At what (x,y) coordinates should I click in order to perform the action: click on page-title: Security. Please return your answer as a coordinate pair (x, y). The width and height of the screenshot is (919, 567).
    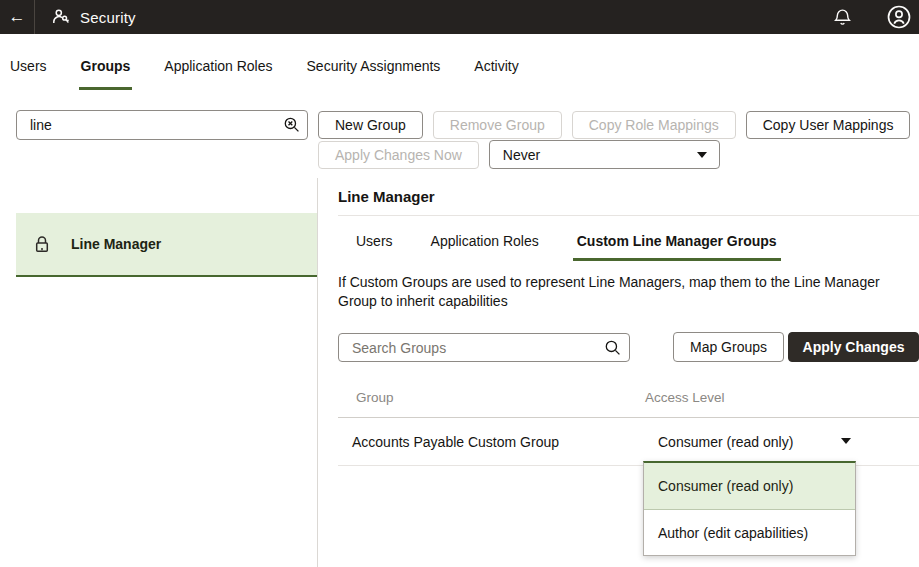
    Looking at the image, I should click on (108, 18).